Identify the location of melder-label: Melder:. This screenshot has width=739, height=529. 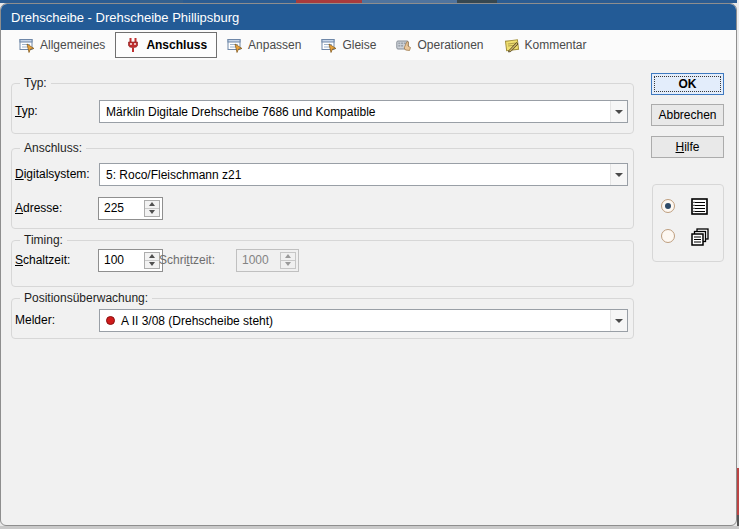
(35, 320).